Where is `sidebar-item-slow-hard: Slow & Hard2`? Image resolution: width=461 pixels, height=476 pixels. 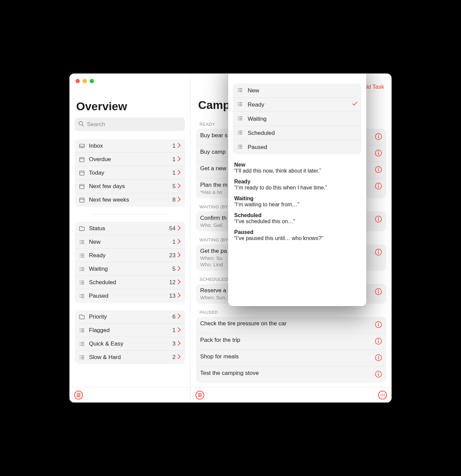 sidebar-item-slow-hard: Slow & Hard2 is located at coordinates (130, 357).